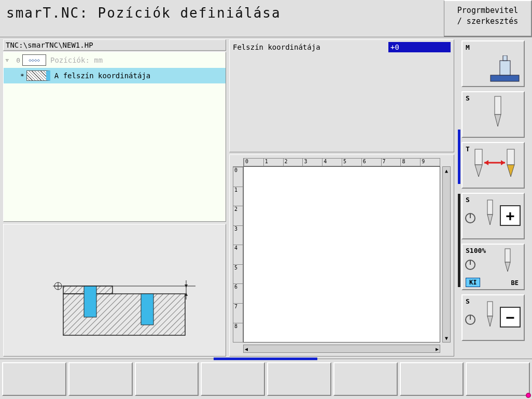  What do you see at coordinates (458, 198) in the screenshot?
I see `side-accent` at bounding box center [458, 198].